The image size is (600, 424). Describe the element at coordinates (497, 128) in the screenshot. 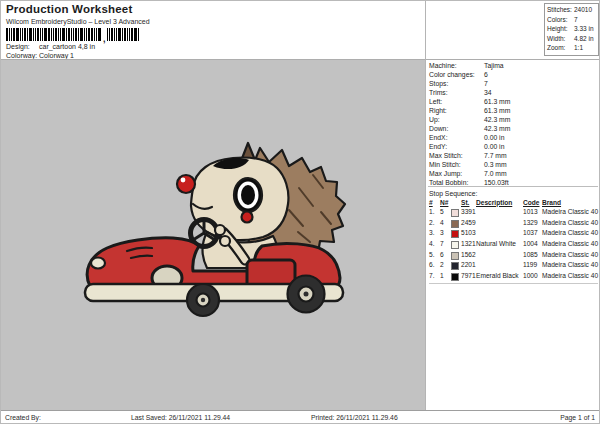

I see `down-value: 42.3 mm` at that location.